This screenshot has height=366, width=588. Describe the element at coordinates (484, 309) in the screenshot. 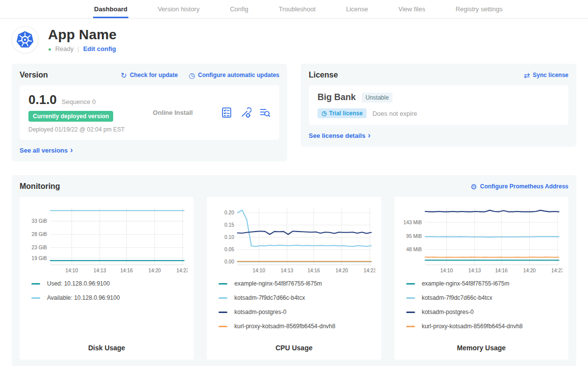

I see `memory-usage-legend: example-nginx-54f8f76755-l675mkotsadm-7f…` at that location.